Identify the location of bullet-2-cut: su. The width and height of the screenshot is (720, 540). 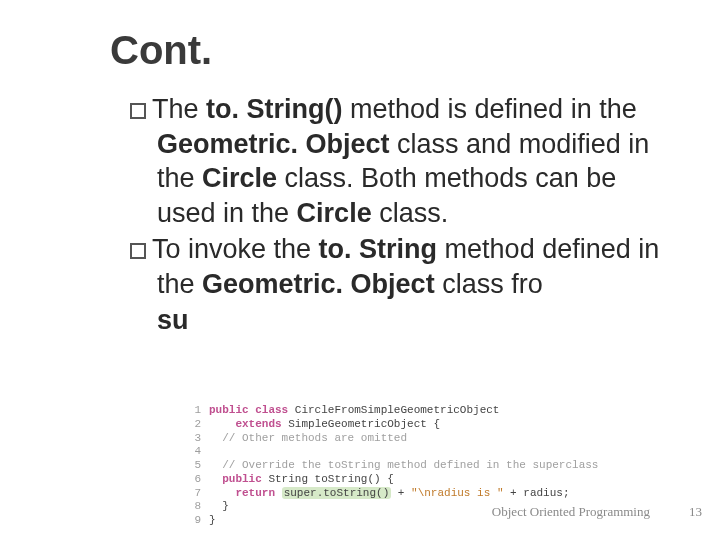
(400, 320).